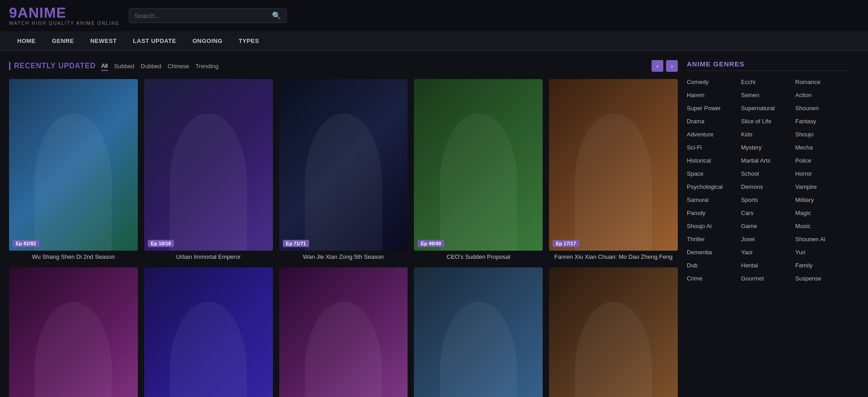 The width and height of the screenshot is (868, 397). Describe the element at coordinates (73, 332) in the screenshot. I see `anime-card-5: Ep 12/12 Anime Title 6` at that location.